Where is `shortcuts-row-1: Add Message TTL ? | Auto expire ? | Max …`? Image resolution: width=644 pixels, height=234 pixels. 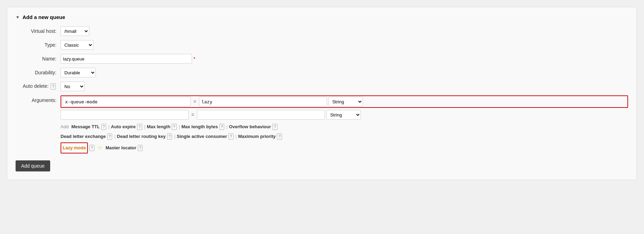 shortcuts-row-1: Add Message TTL ? | Auto expire ? | Max … is located at coordinates (344, 127).